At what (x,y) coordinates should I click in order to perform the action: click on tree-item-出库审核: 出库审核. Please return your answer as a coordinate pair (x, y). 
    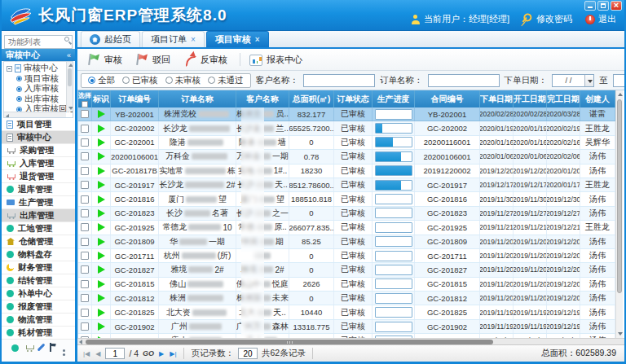
    Looking at the image, I should click on (36, 99).